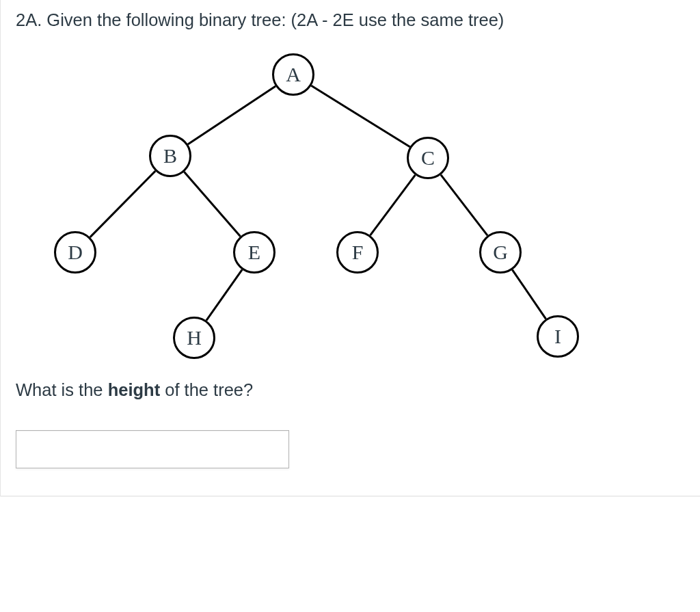  Describe the element at coordinates (170, 156) in the screenshot. I see `tree-node-b: B` at that location.